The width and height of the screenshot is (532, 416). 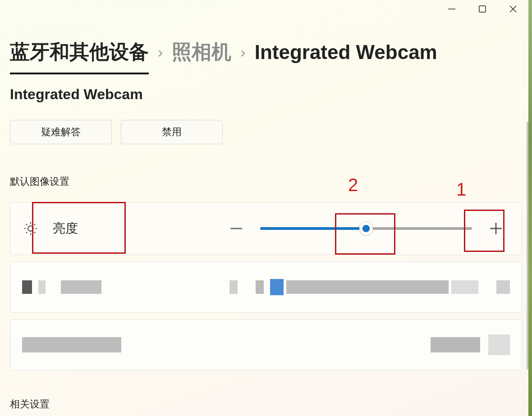 I want to click on disable-button: 禁用, so click(x=172, y=132).